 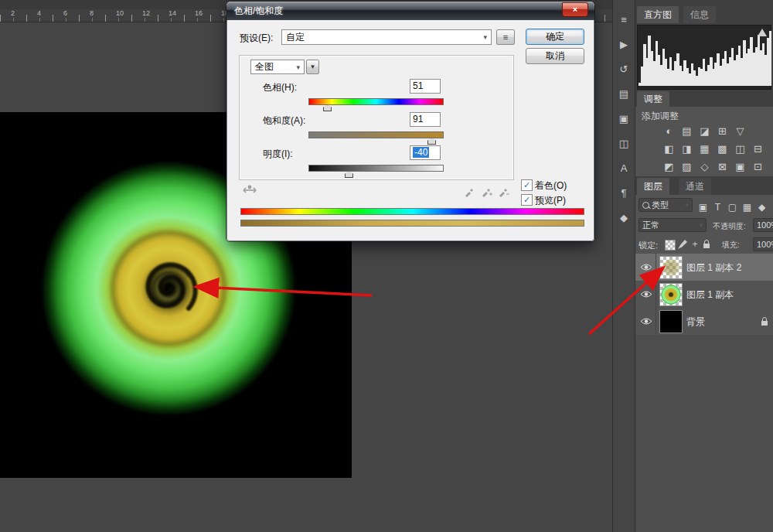 I want to click on ok-button: 确定, so click(x=555, y=37).